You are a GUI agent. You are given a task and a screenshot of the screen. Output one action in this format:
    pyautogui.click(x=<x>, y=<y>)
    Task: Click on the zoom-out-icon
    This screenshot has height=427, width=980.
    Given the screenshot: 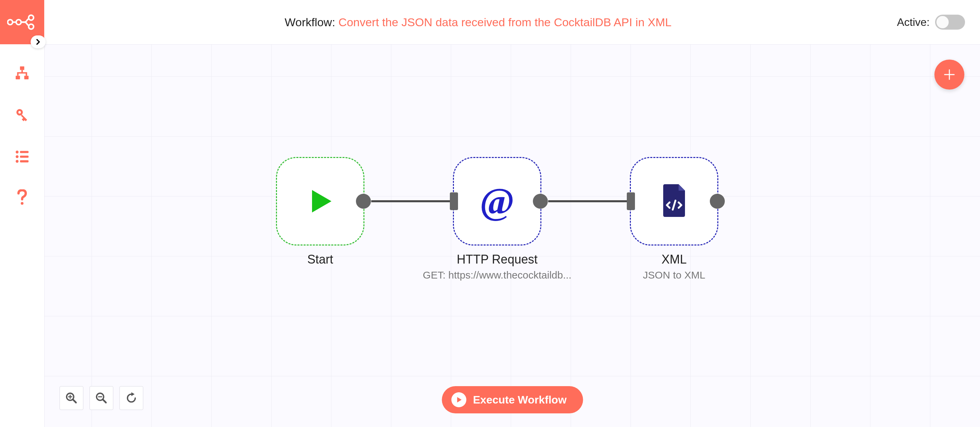 What is the action you would take?
    pyautogui.click(x=102, y=398)
    